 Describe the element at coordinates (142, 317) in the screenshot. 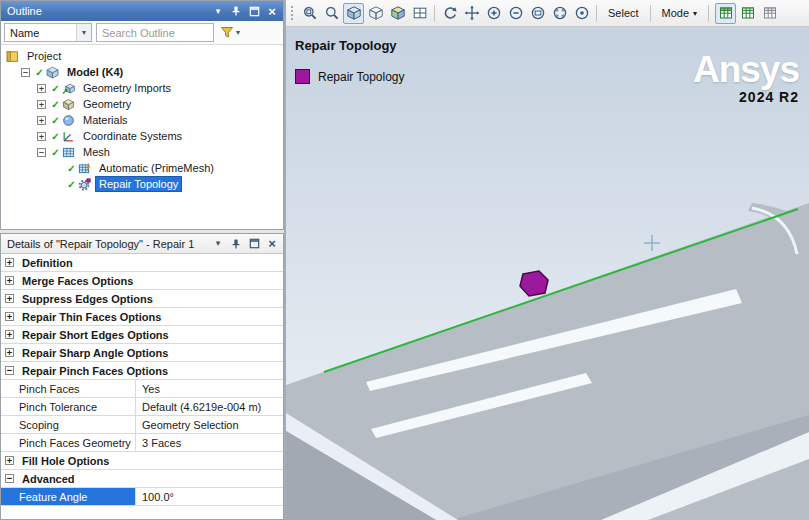

I see `details-category-repair-thin-faces-options: +Repair Thin Faces Options` at that location.